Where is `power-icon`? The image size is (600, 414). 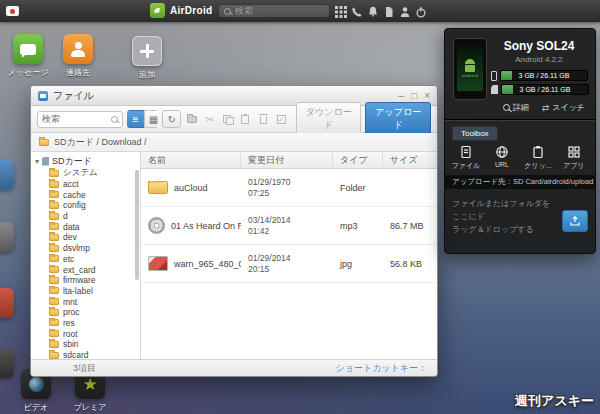 power-icon is located at coordinates (420, 12).